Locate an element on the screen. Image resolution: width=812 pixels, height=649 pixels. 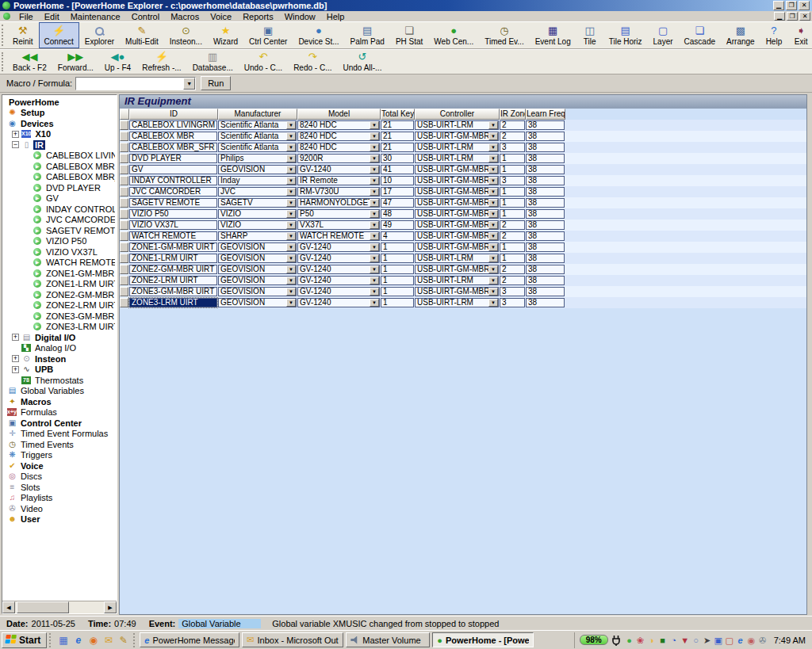
cell-field: ZONE3-LRM UIRT is located at coordinates (173, 303).